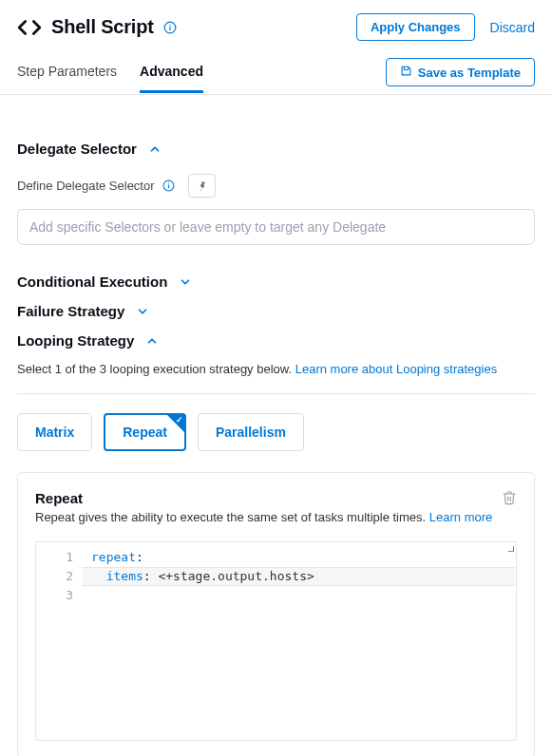 This screenshot has height=756, width=552. What do you see at coordinates (513, 28) in the screenshot?
I see `discard-link: Discard` at bounding box center [513, 28].